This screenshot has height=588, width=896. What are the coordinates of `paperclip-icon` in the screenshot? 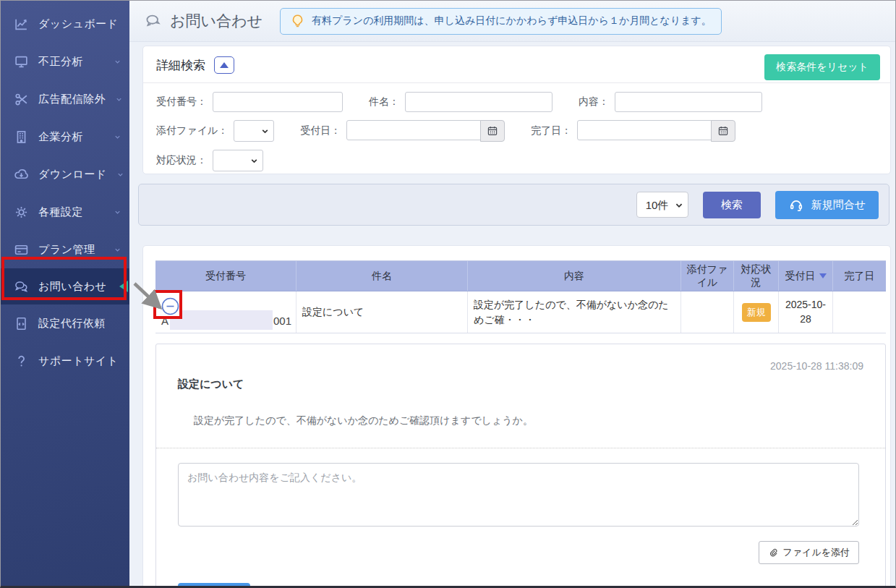 It's located at (773, 553).